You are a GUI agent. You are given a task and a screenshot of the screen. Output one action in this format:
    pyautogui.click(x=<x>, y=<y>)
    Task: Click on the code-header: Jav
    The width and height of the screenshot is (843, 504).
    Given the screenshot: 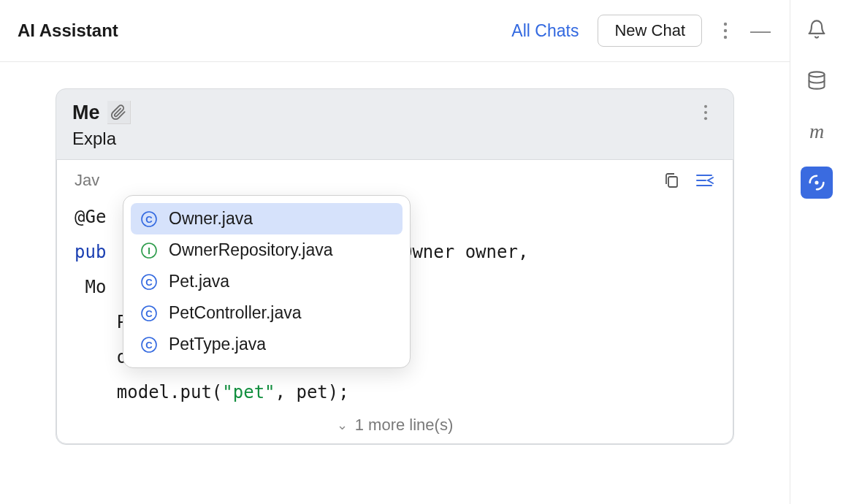 What is the action you would take?
    pyautogui.click(x=394, y=177)
    